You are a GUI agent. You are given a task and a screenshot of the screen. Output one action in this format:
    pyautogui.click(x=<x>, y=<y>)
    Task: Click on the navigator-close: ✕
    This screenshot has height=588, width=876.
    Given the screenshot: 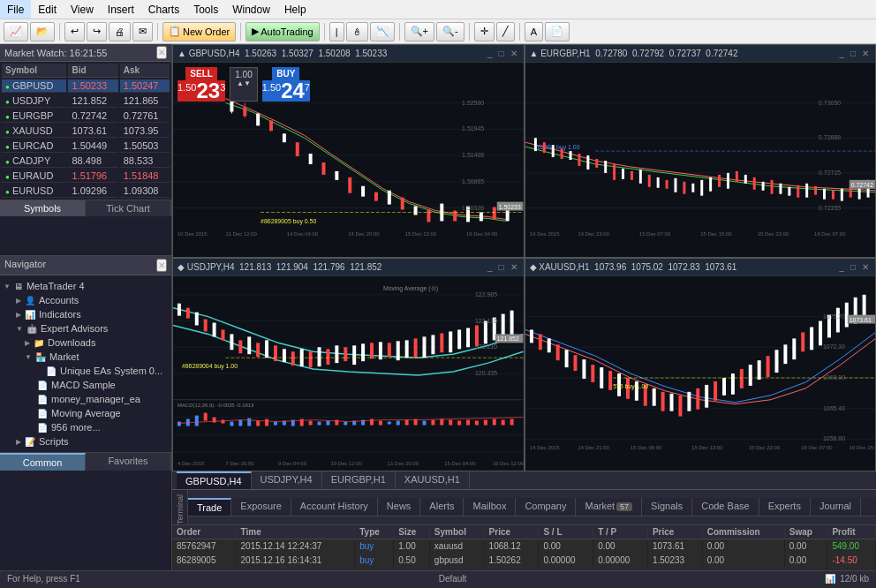 What is the action you would take?
    pyautogui.click(x=162, y=265)
    